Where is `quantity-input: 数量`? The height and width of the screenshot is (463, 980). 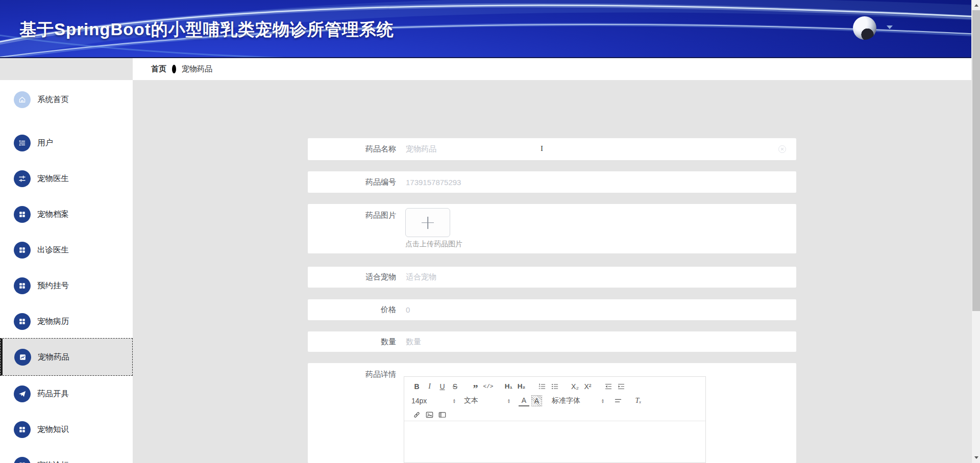
quantity-input: 数量 is located at coordinates (601, 342).